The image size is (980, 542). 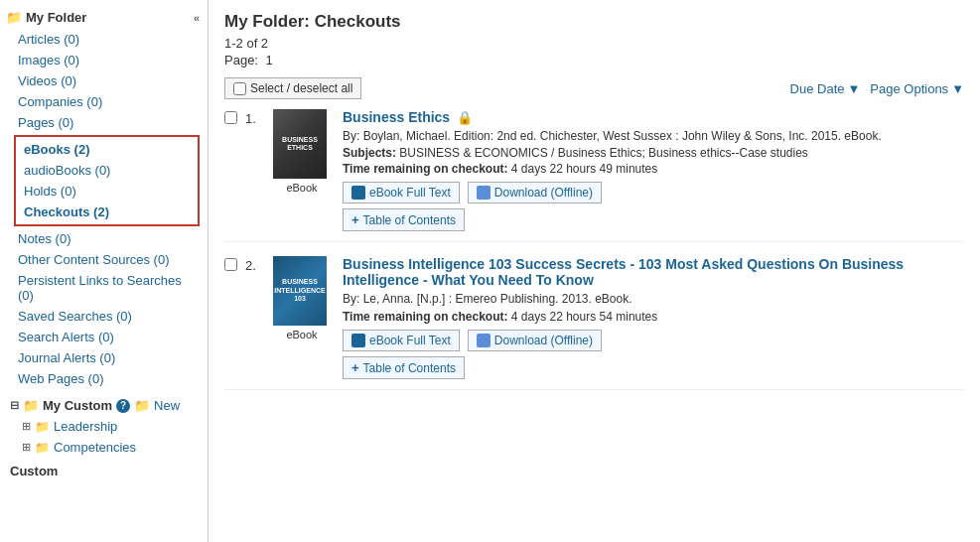 I want to click on sidebar-item-notes: Notes (0), so click(x=103, y=238).